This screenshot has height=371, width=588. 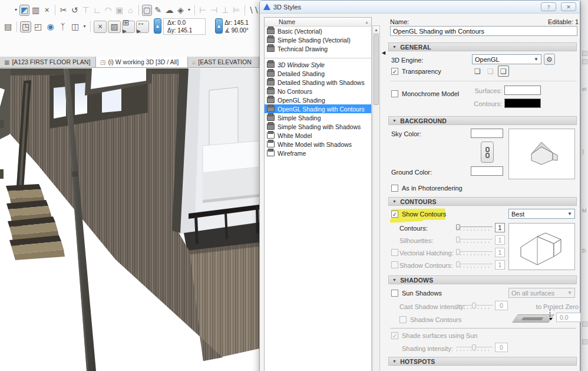 I want to click on dim-text-icon: ⊥, so click(x=225, y=11).